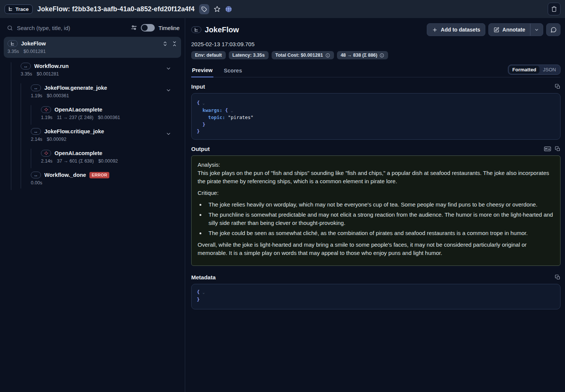  Describe the element at coordinates (380, 219) in the screenshot. I see `critique-bullet: The punchline is somewhat predictable an…` at that location.